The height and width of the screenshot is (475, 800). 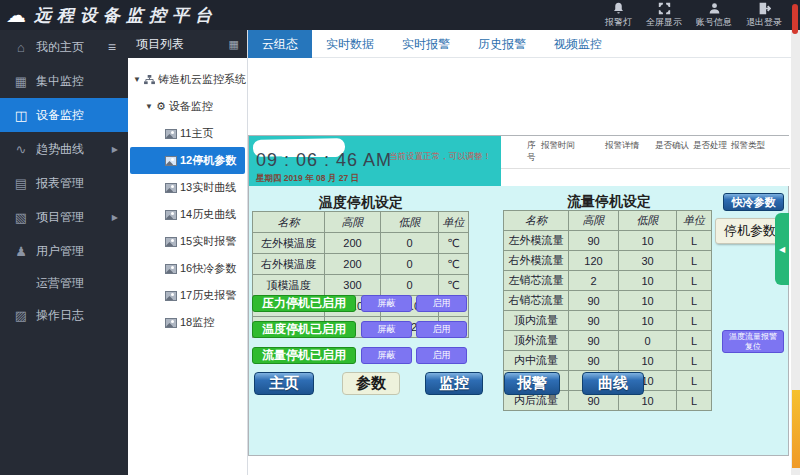 What do you see at coordinates (112, 47) in the screenshot?
I see `hamburger-icon: ≡` at bounding box center [112, 47].